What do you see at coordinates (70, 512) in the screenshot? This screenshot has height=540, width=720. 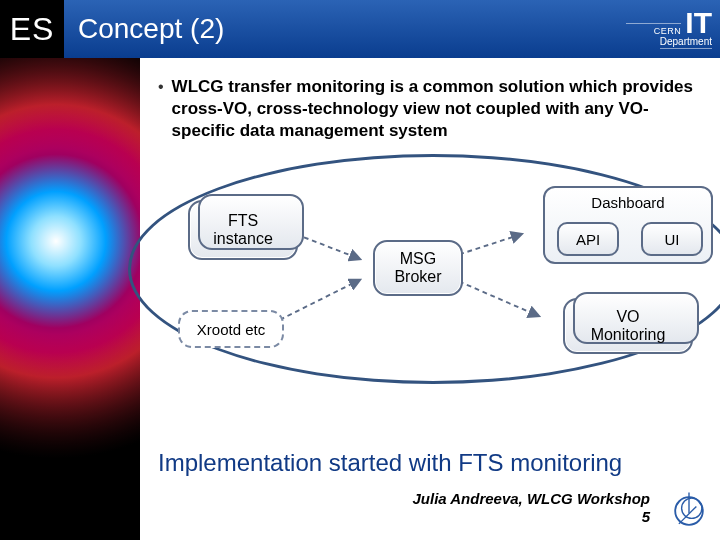 I see `footer-address: CERN IT Department CH-1211 Geneva 23 Swi…` at bounding box center [70, 512].